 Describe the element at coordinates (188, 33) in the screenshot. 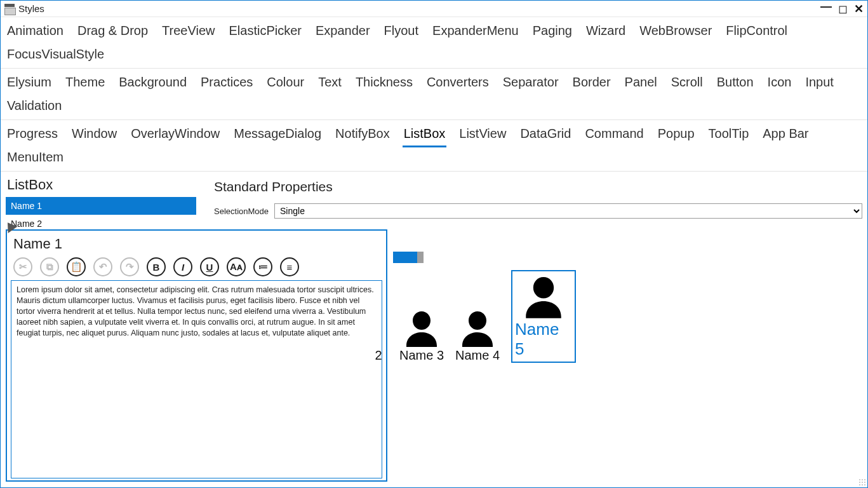

I see `tab-treeview: TreeView` at that location.